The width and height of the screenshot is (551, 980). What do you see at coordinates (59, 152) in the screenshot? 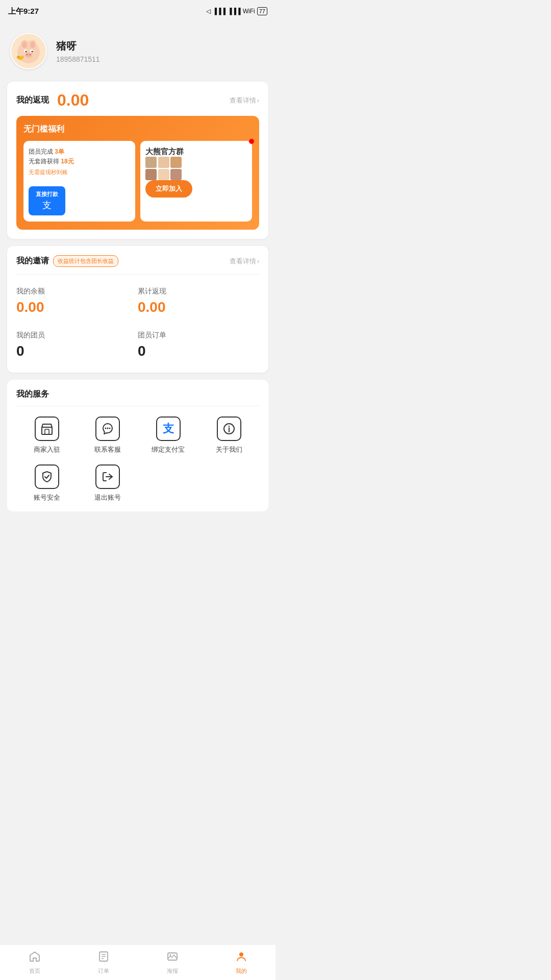
I see `welfare-highlight-orders: 3单` at bounding box center [59, 152].